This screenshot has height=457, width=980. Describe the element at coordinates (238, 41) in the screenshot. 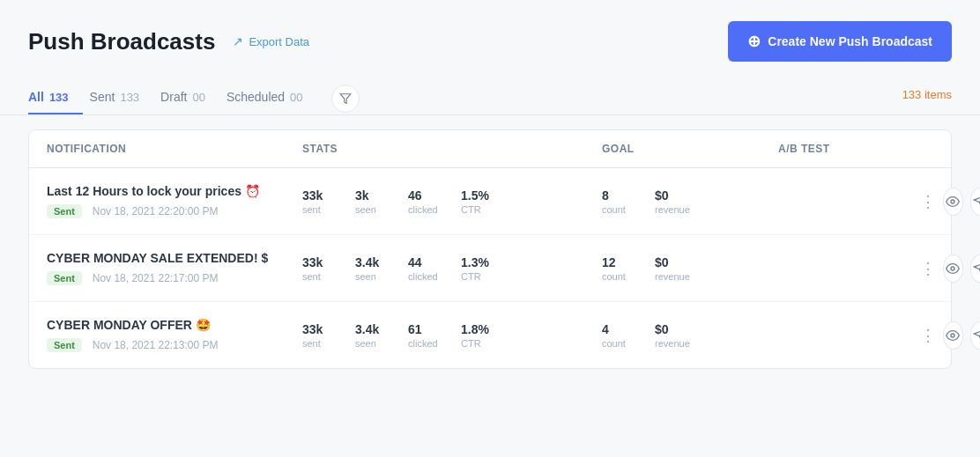

I see `export-icon: ↗` at that location.